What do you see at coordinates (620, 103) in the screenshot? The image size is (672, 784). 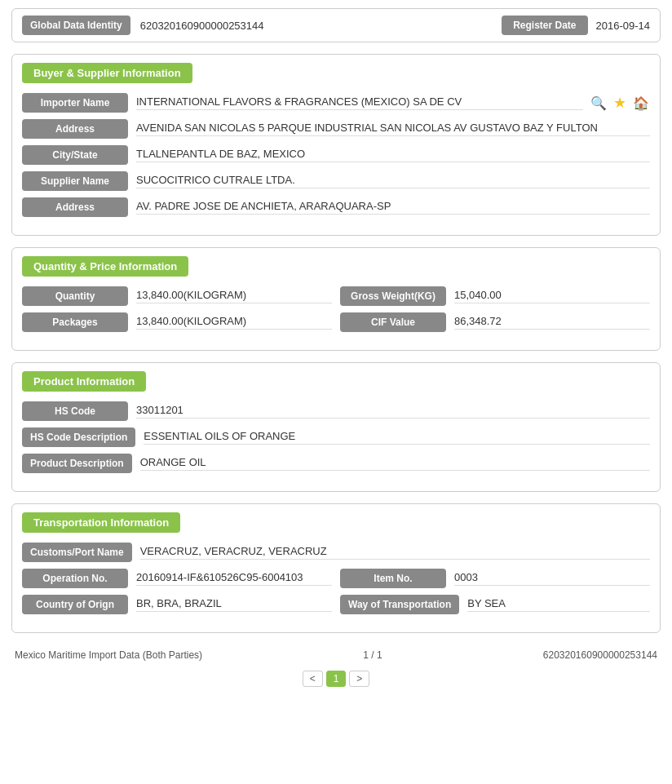 I see `importer-icon-group: 🔍 ★ 🏠` at bounding box center [620, 103].